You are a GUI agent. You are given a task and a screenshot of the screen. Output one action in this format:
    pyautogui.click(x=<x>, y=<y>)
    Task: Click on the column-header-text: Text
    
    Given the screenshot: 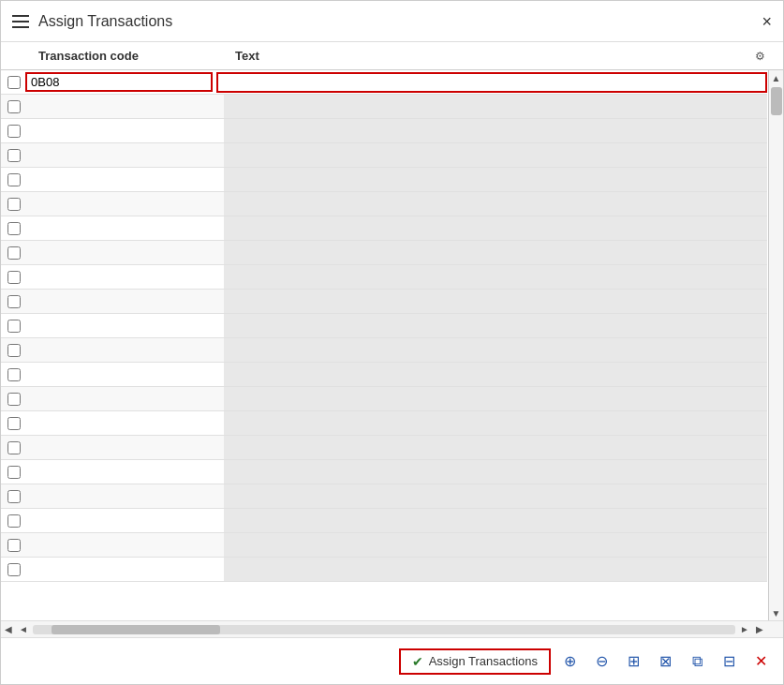 What is the action you would take?
    pyautogui.click(x=501, y=56)
    